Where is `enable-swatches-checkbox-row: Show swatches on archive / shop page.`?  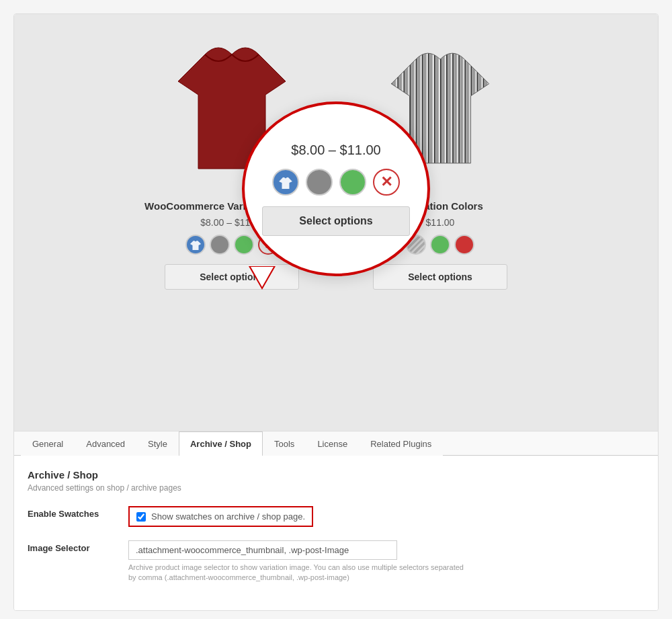 enable-swatches-checkbox-row: Show swatches on archive / shop page. is located at coordinates (220, 516).